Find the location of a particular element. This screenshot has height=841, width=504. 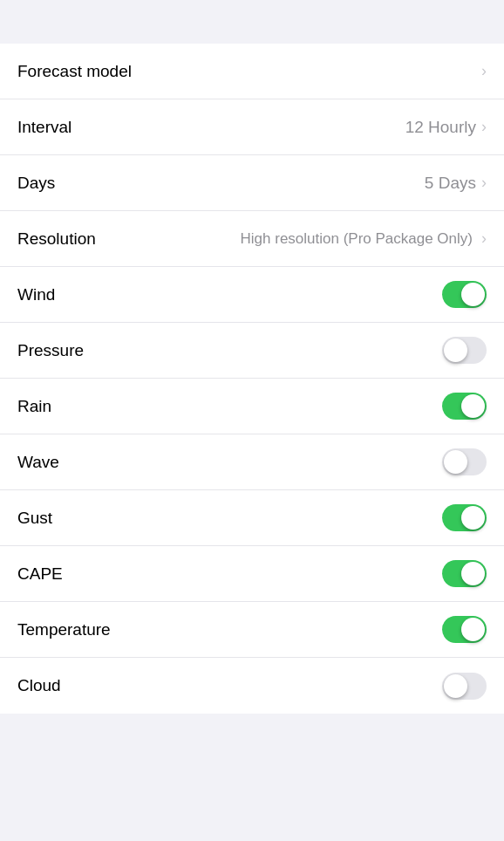

interval-value: 12 Hourly is located at coordinates (441, 127).